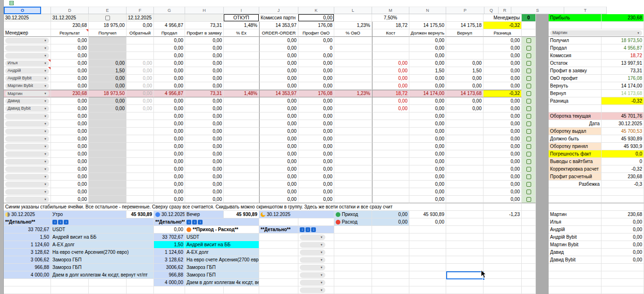 The height and width of the screenshot is (294, 644). Describe the element at coordinates (279, 10) in the screenshot. I see `column-header-J: J` at that location.